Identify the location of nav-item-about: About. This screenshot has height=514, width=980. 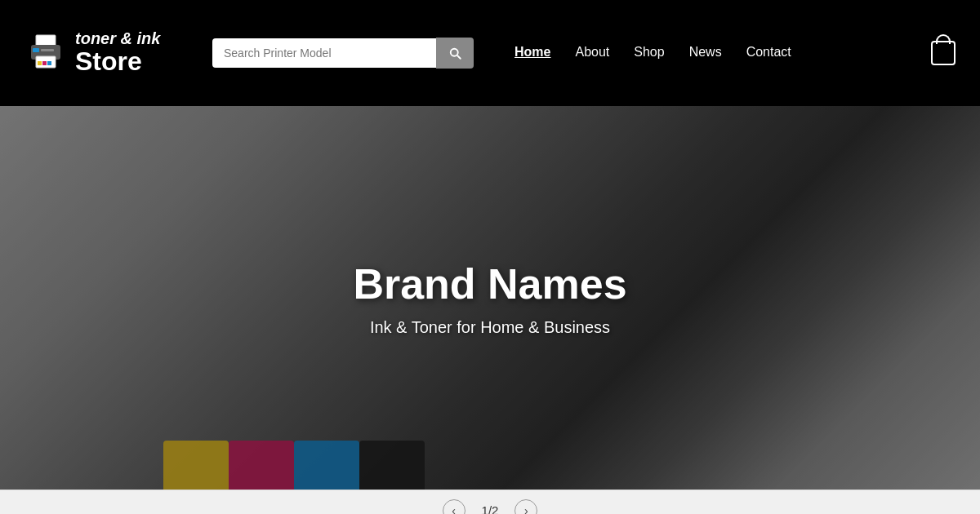
(592, 53).